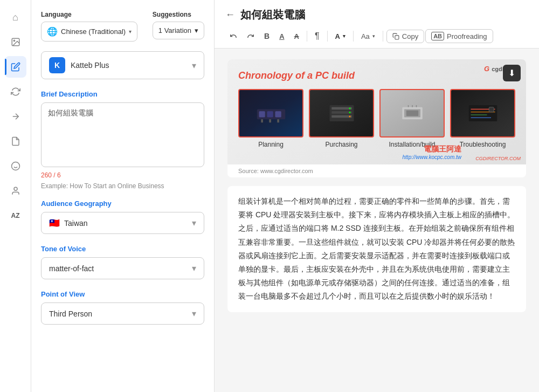 This screenshot has height=392, width=539. Describe the element at coordinates (377, 119) in the screenshot. I see `pc-steps: Planning Purchasing` at that location.